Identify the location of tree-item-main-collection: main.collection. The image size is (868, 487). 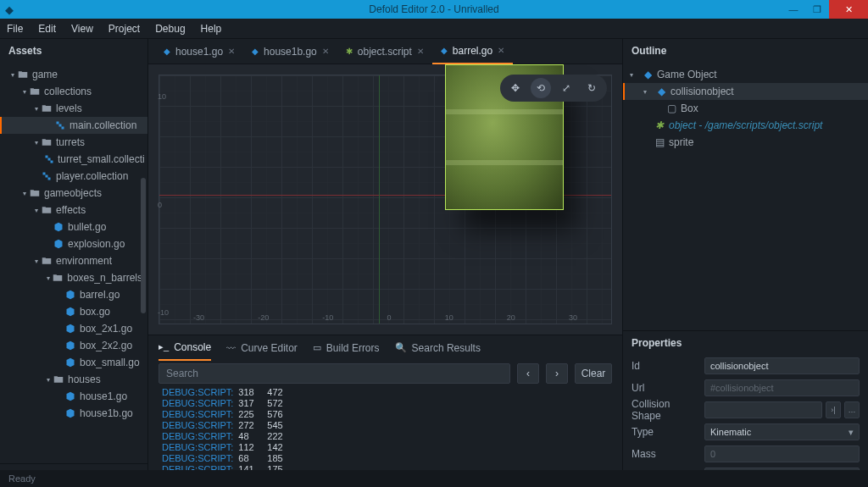
(74, 125).